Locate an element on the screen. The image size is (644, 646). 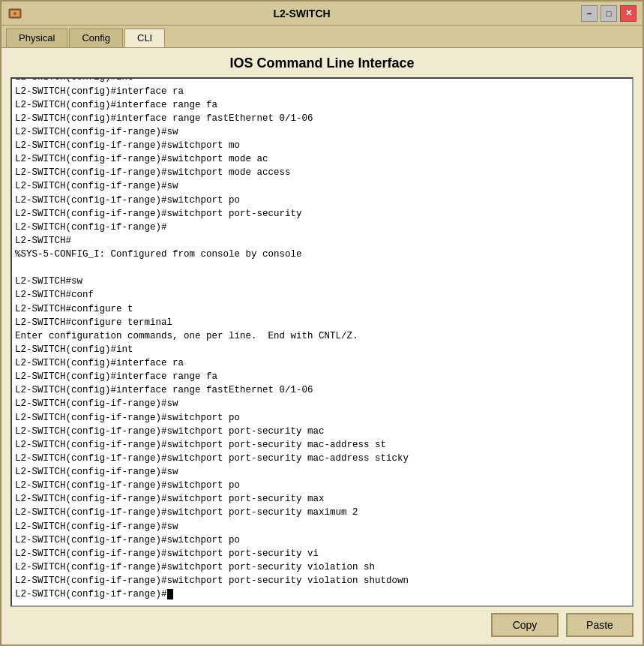
copy-button: Copy is located at coordinates (525, 625).